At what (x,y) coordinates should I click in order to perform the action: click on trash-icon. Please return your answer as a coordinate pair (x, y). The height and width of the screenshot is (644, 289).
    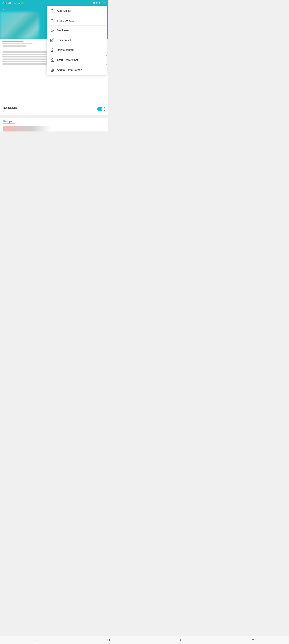
    Looking at the image, I should click on (52, 50).